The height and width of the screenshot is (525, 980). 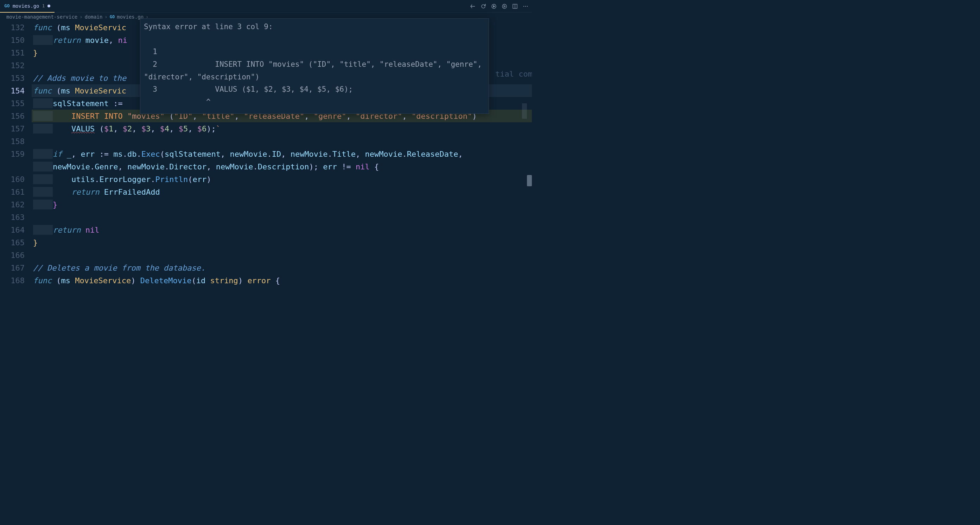 What do you see at coordinates (282, 154) in the screenshot?
I see `code-line: if _, err := ms.db.Exec(sqlStatement, ne…` at bounding box center [282, 154].